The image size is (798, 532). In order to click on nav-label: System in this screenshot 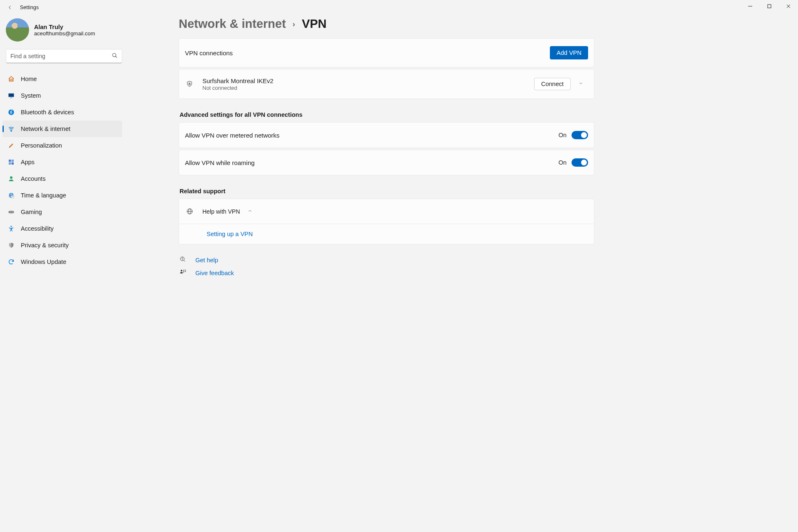, I will do `click(31, 96)`.